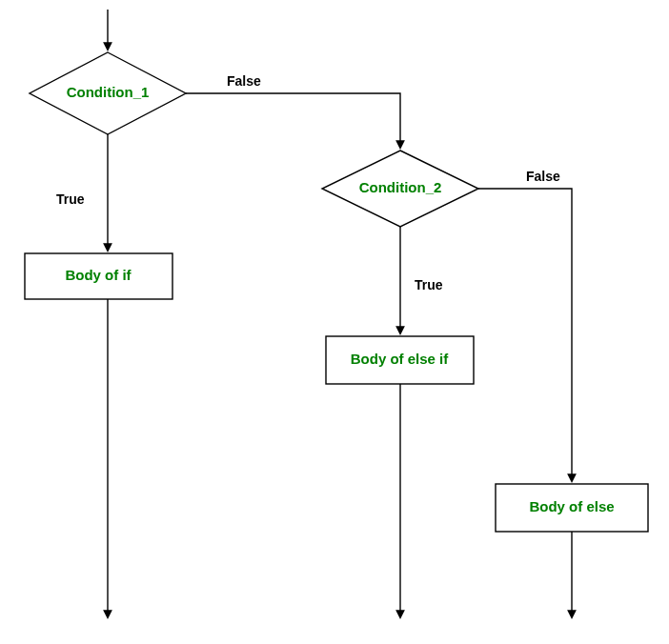 This screenshot has width=669, height=644. What do you see at coordinates (400, 358) in the screenshot?
I see `process-body-elseif-label: Body of else if` at bounding box center [400, 358].